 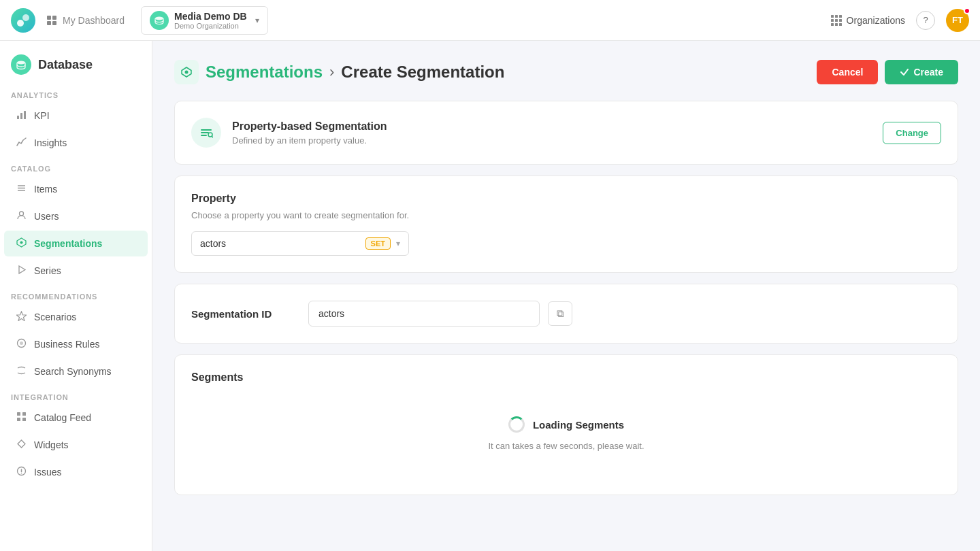 I want to click on sidebar-item-business-rules: Business Rules, so click(x=76, y=344).